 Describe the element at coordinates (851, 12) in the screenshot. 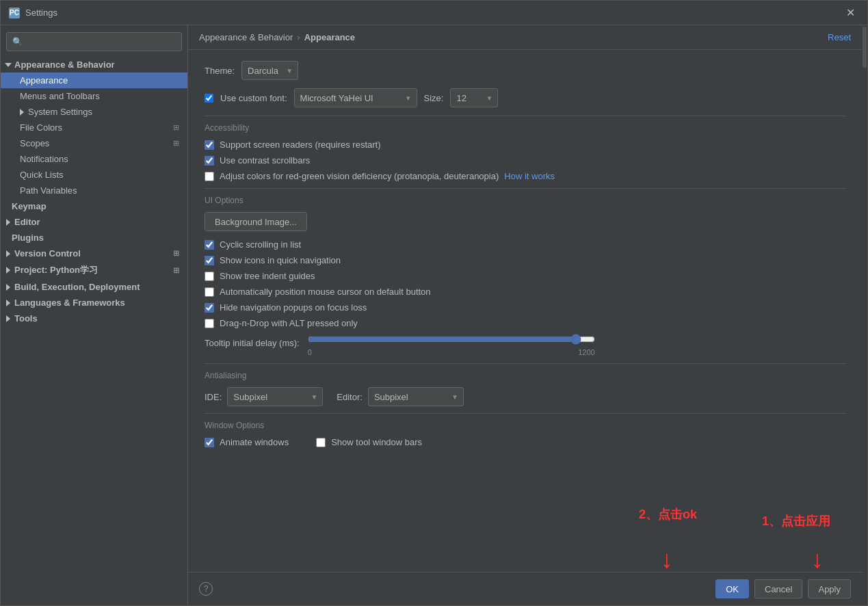

I see `close-button: ✕` at that location.